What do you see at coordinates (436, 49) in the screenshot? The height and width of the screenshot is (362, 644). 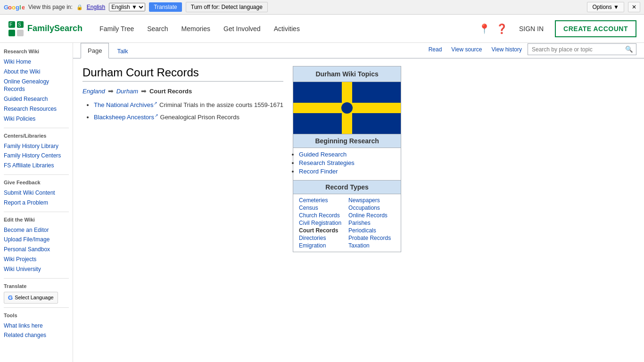 I see `tab-read: Read` at bounding box center [436, 49].